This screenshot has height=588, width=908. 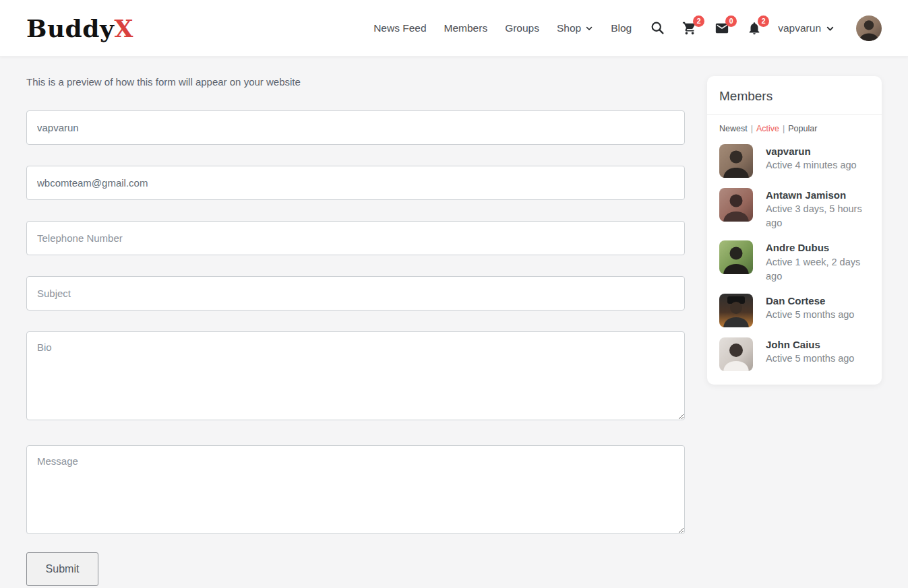 What do you see at coordinates (658, 28) in the screenshot?
I see `search-icon` at bounding box center [658, 28].